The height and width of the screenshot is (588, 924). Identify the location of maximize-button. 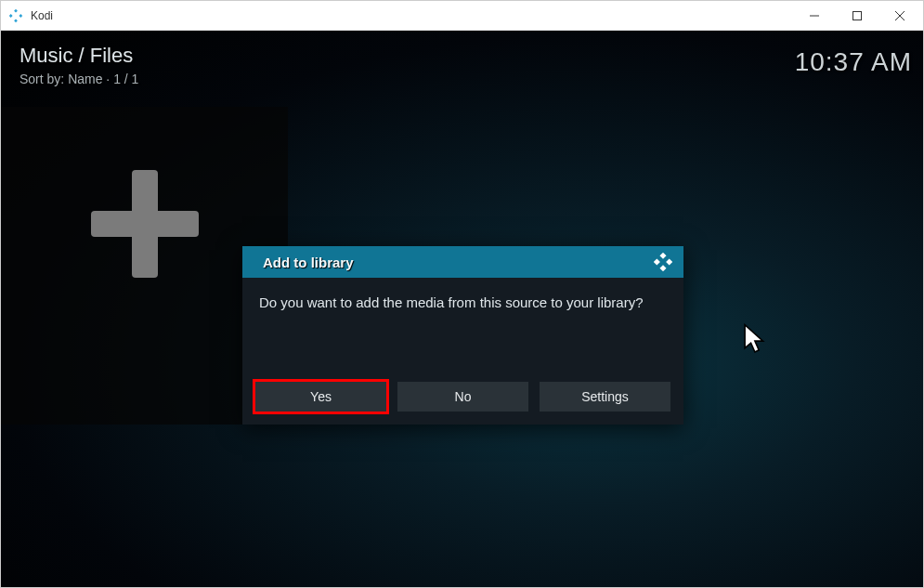
(857, 16).